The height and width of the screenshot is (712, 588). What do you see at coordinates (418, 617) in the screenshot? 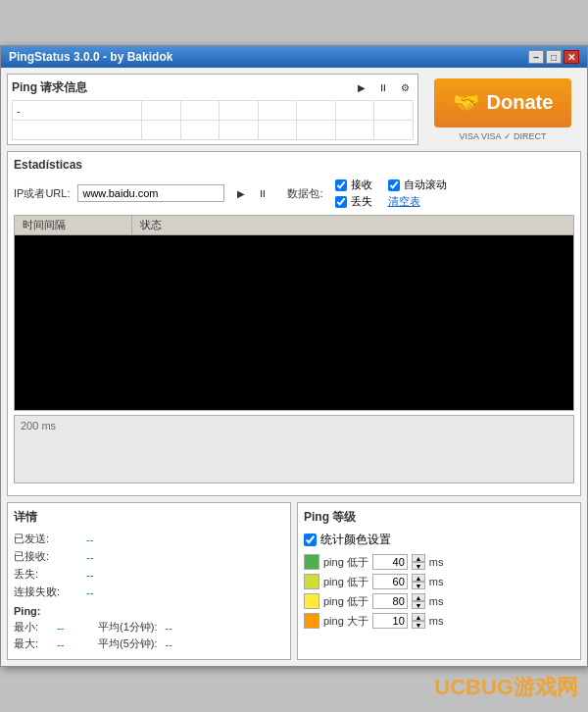
I see `spin-up-4: ▲` at bounding box center [418, 617].